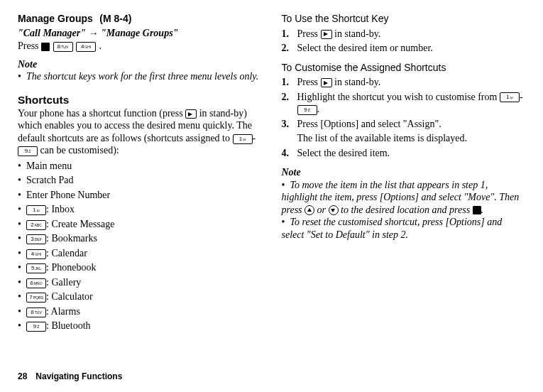 The image size is (543, 392). I want to click on note-body: •The shortcut keys work for the first th…, so click(140, 77).